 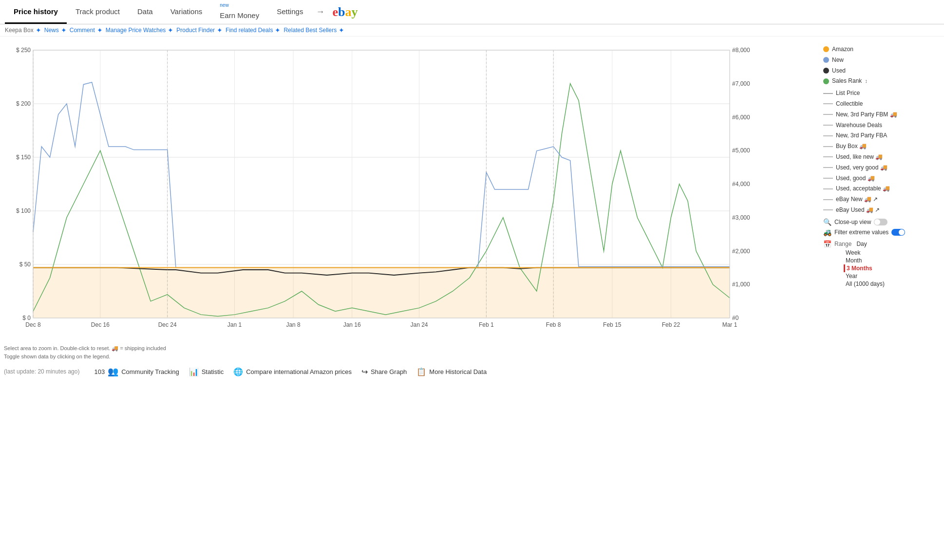 I want to click on range-section: 📅 Range Day Week Month 3 Months Year All…, so click(x=882, y=264).